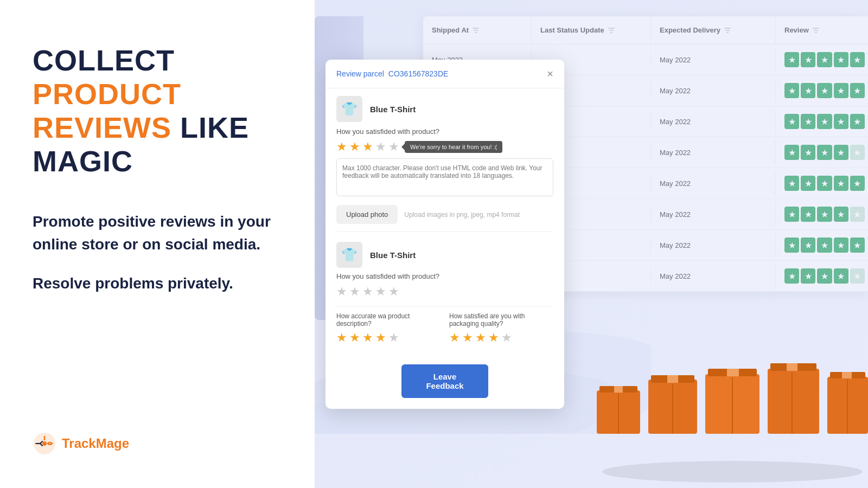  What do you see at coordinates (349, 255) in the screenshot?
I see `product2-thumbnail: 👕` at bounding box center [349, 255].